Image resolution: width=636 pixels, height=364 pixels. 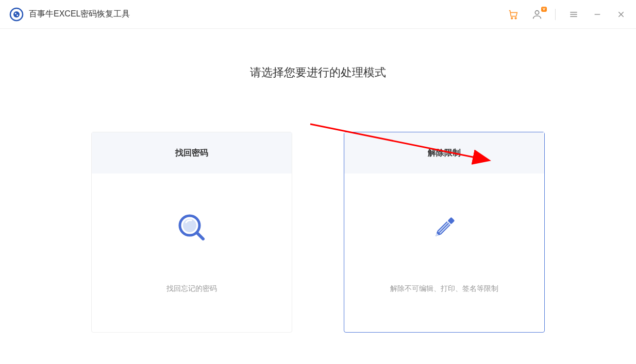 What do you see at coordinates (318, 14) in the screenshot?
I see `title-bar: 百事牛EXCEL密码恢复工具 V` at bounding box center [318, 14].